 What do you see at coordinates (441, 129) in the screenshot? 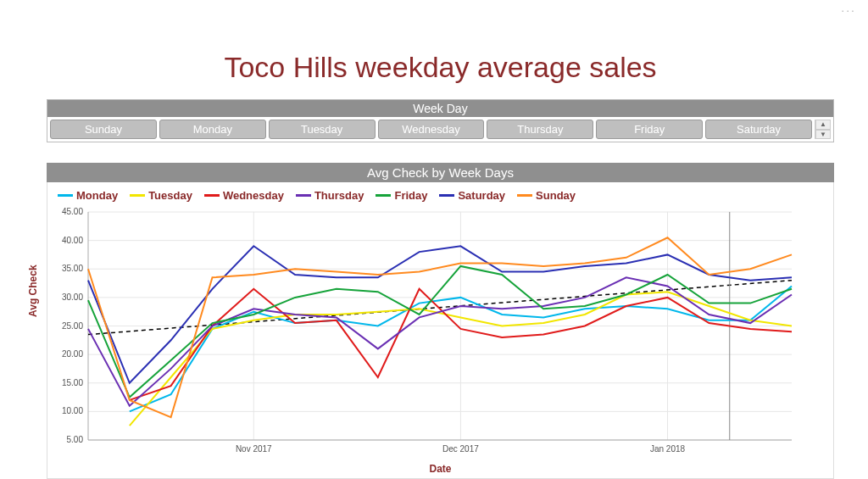
I see `weekday-filter-row: Sunday Monday Tuesday Wednesday Thursday…` at bounding box center [441, 129].